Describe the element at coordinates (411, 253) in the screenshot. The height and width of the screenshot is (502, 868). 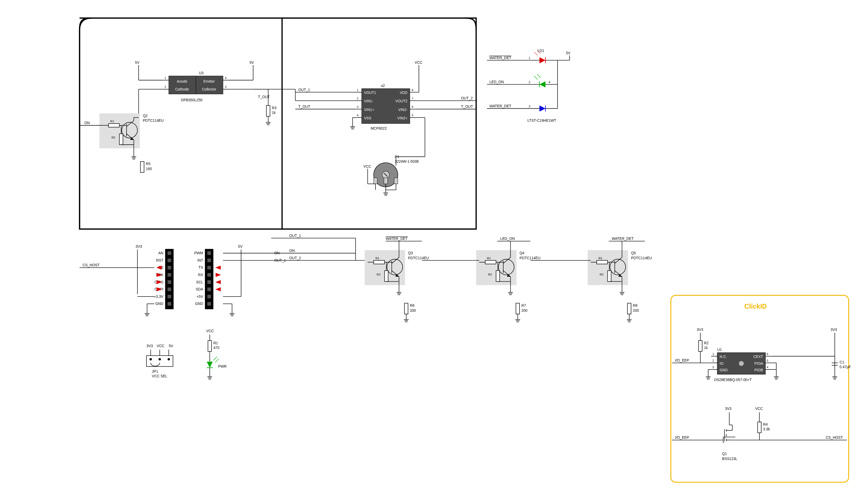
I see `svg-text: Q3` at that location.